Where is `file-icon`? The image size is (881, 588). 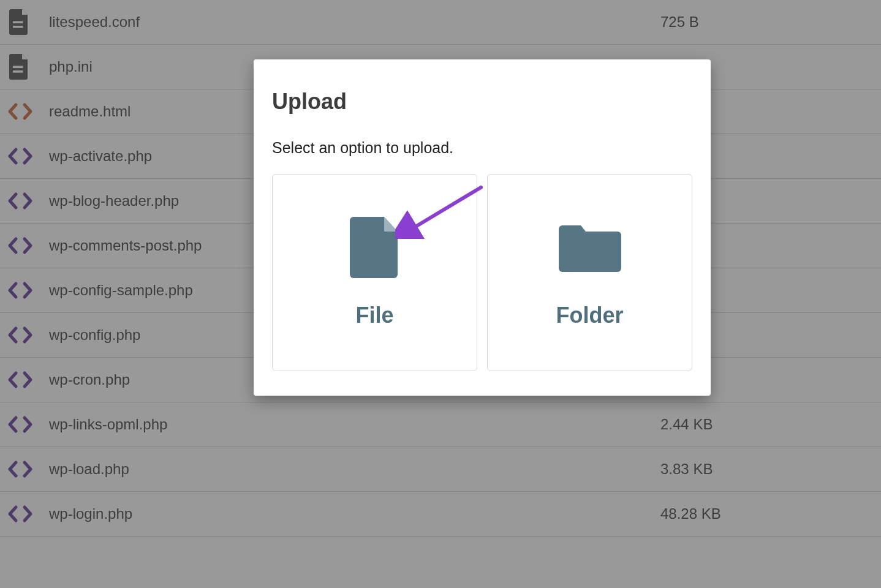
file-icon is located at coordinates (375, 247).